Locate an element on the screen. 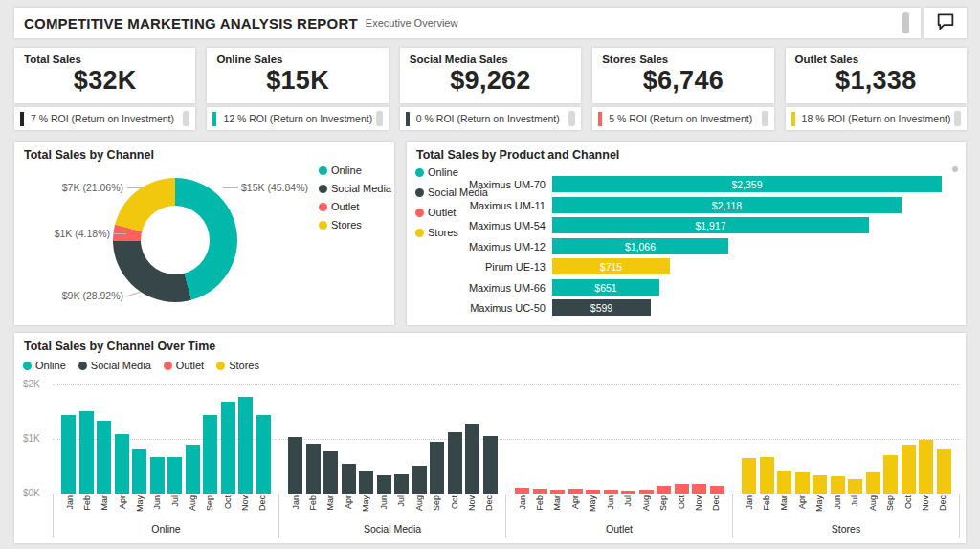  kpi-title: Online Sales is located at coordinates (297, 59).